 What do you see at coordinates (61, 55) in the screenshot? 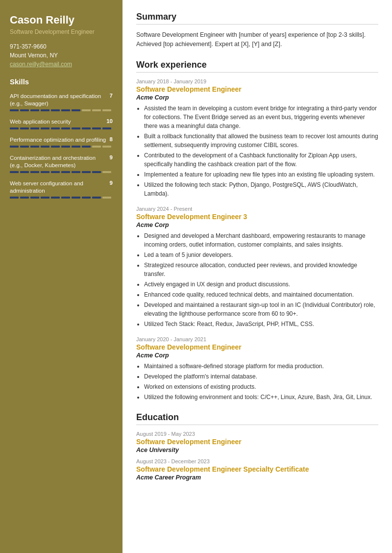
I see `location: Mount Vernon, NY` at bounding box center [61, 55].